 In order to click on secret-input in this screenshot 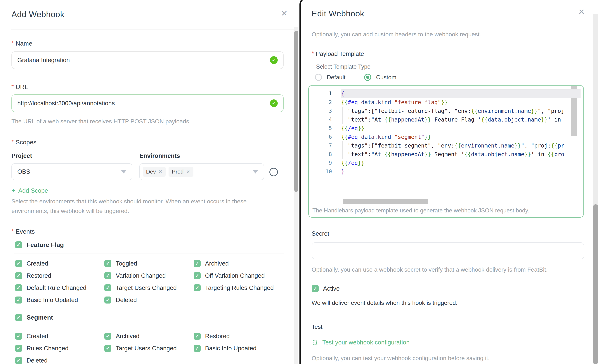, I will do `click(448, 251)`.